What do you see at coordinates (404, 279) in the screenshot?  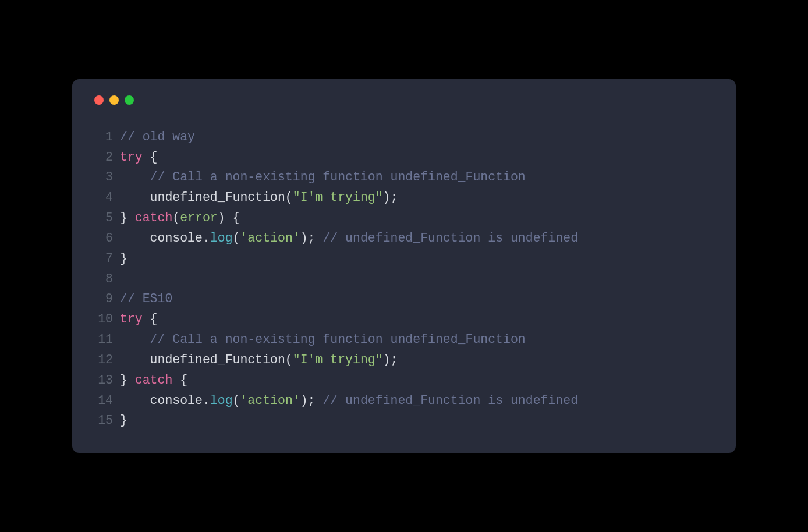 I see `code-line: 8` at bounding box center [404, 279].